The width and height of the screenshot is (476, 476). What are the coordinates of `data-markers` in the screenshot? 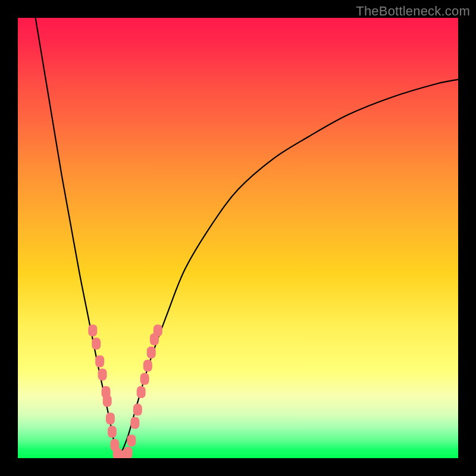 It's located at (125, 392).